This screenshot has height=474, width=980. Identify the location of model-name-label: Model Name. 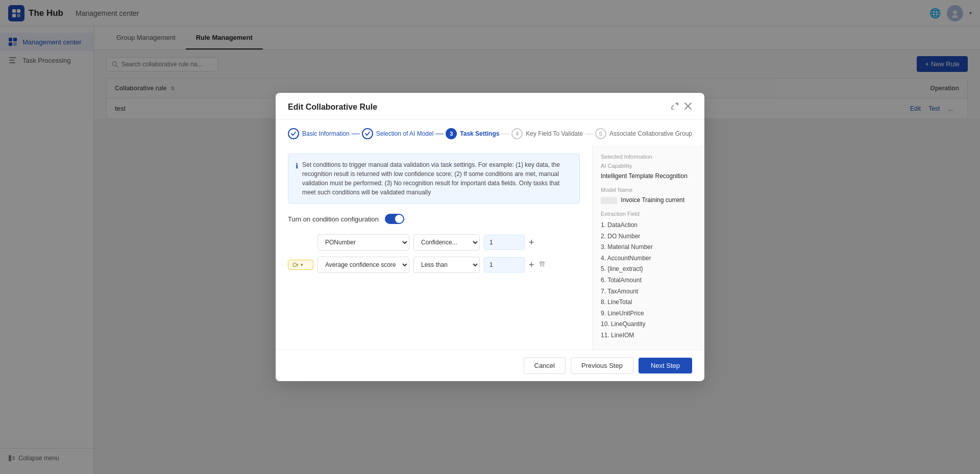
(648, 190).